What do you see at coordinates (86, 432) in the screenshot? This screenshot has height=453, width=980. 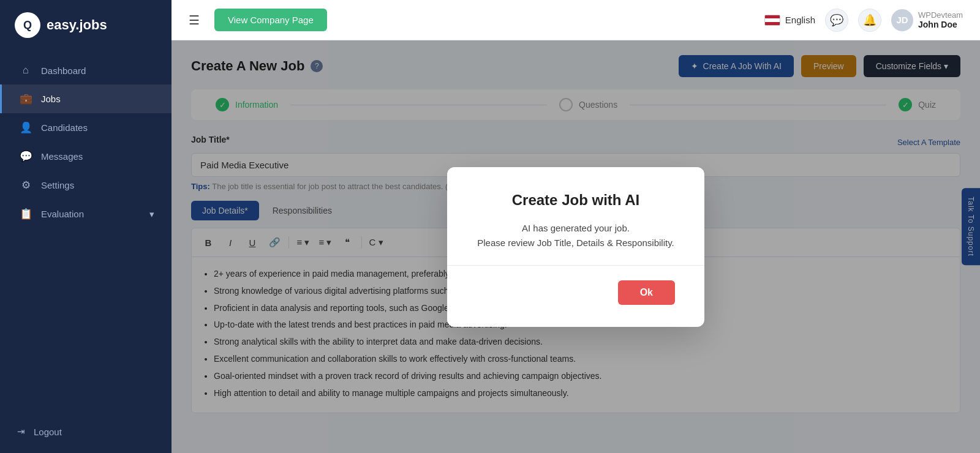 I see `sidebar-footer: ⇥ Logout` at bounding box center [86, 432].